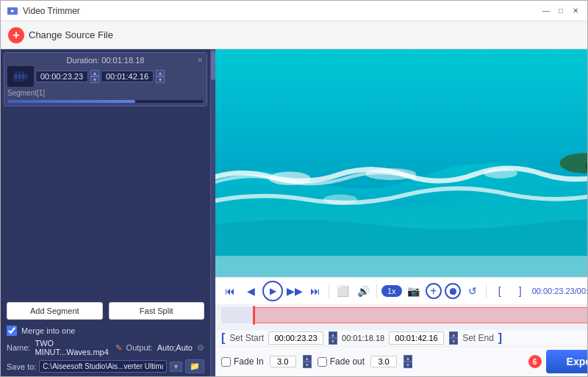 Image resolution: width=588 pixels, height=377 pixels. What do you see at coordinates (106, 337) in the screenshot?
I see `left-bottom: Add Segment Fast Split Merge into one Na…` at bounding box center [106, 337].